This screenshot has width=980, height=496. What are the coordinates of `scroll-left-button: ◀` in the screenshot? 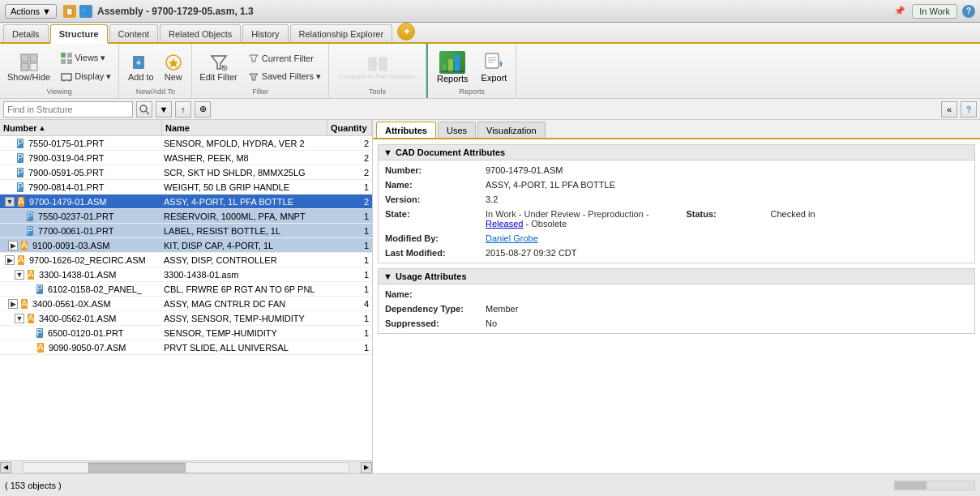 It's located at (6, 468).